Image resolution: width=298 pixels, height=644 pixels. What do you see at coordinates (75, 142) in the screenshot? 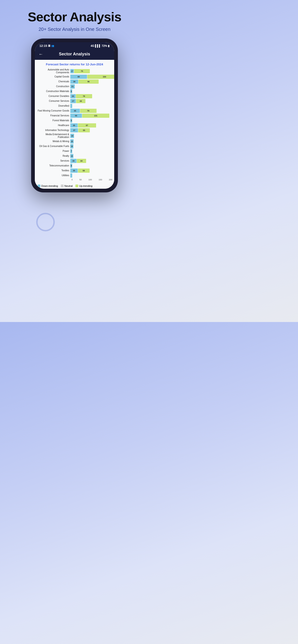
I see `chart-row: Metals & Mining15` at bounding box center [75, 142].